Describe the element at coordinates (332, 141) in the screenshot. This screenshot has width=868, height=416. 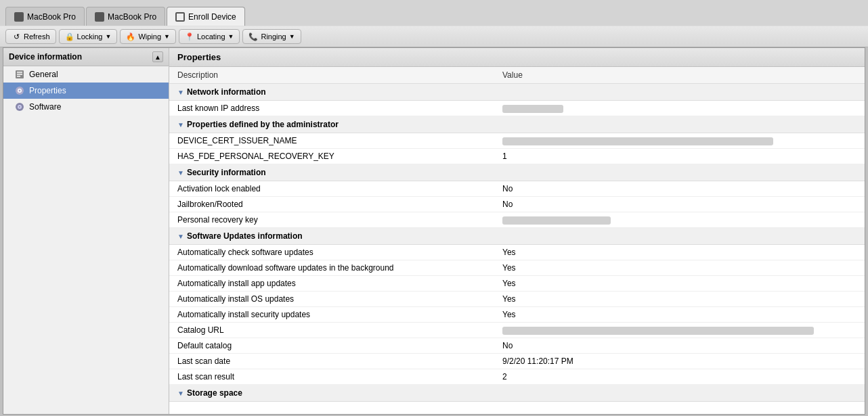
I see `row-description: DEVICE_CERT_ISSUER_NAME` at that location.